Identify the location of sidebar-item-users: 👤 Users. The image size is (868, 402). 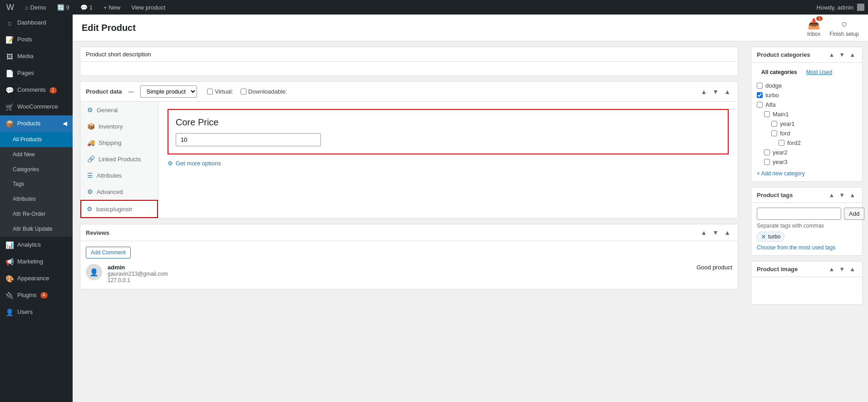
(36, 313).